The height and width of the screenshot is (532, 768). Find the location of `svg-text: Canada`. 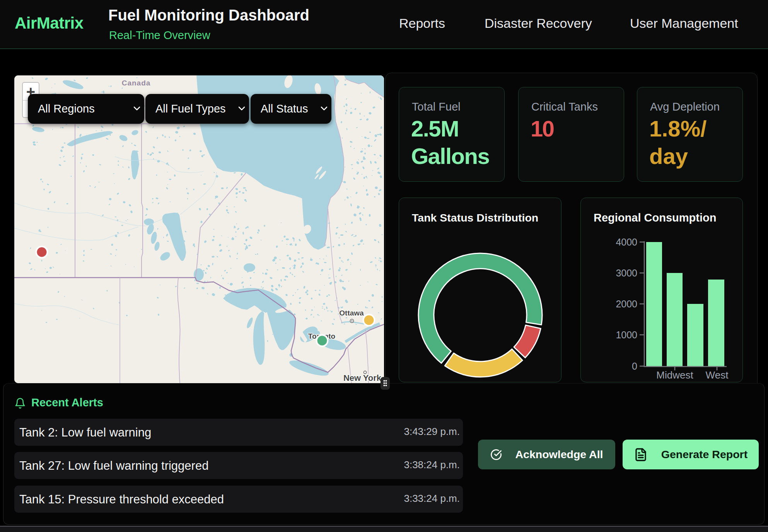

svg-text: Canada is located at coordinates (136, 83).